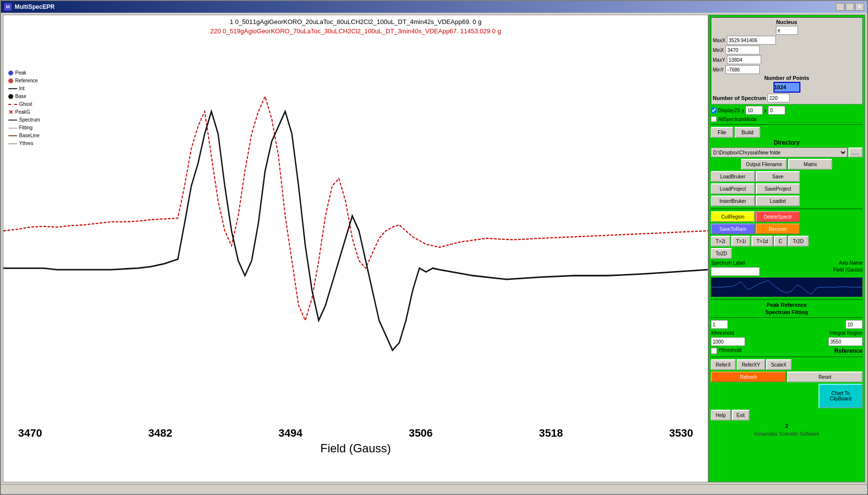 The height and width of the screenshot is (495, 868). I want to click on refer-scale-row: ReferX ReferXY ScaleX, so click(787, 365).